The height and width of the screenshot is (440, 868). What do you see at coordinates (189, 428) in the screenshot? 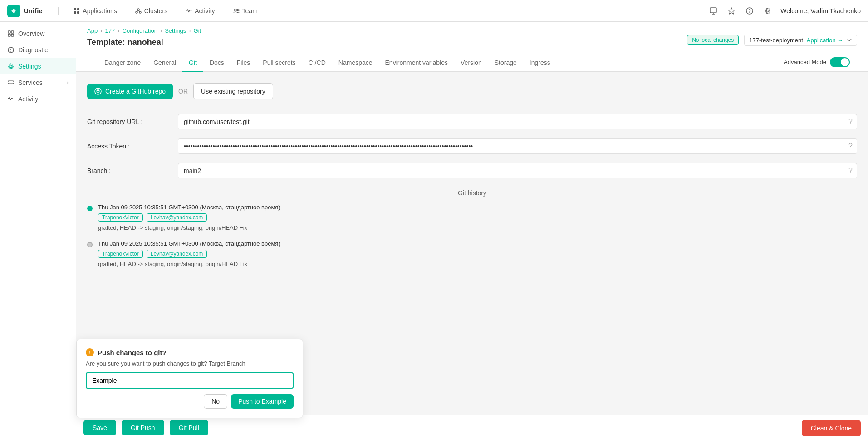
I see `git-pull-button: Git Pull` at bounding box center [189, 428].